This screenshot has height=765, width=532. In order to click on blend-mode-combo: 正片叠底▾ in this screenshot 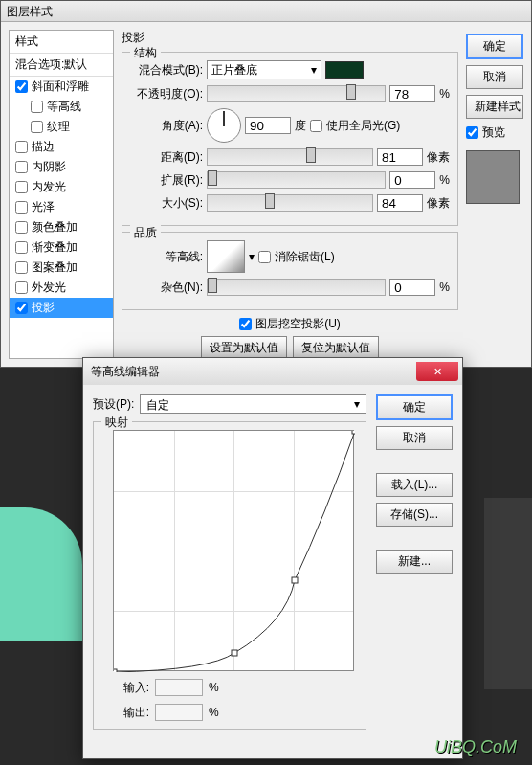, I will do `click(264, 70)`.